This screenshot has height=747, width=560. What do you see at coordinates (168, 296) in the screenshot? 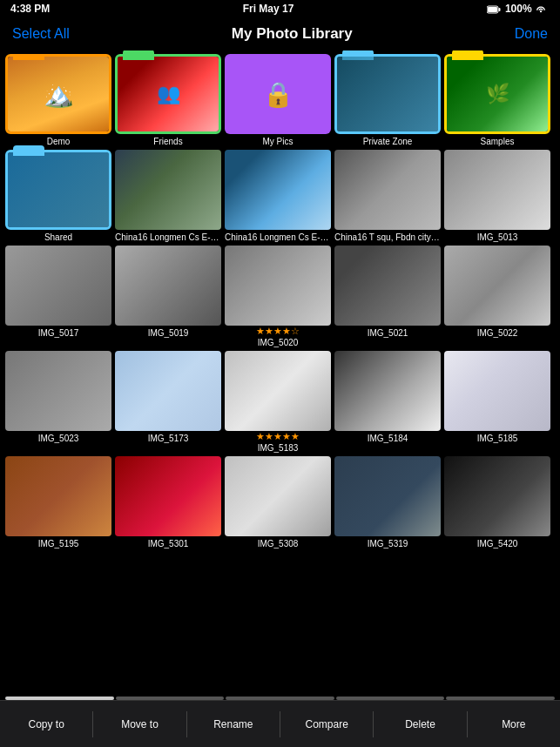
I see `photo-item-5019: IMG_5019` at bounding box center [168, 296].